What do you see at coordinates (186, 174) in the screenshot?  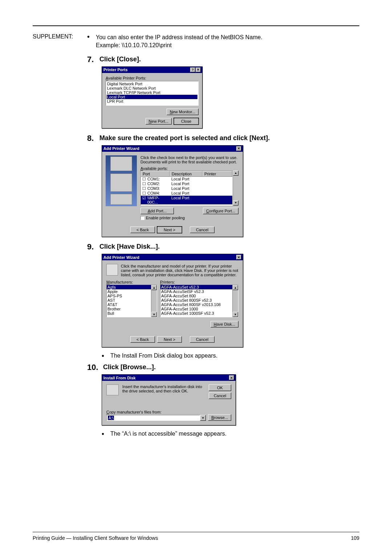 I see `header-description: Description` at bounding box center [186, 174].